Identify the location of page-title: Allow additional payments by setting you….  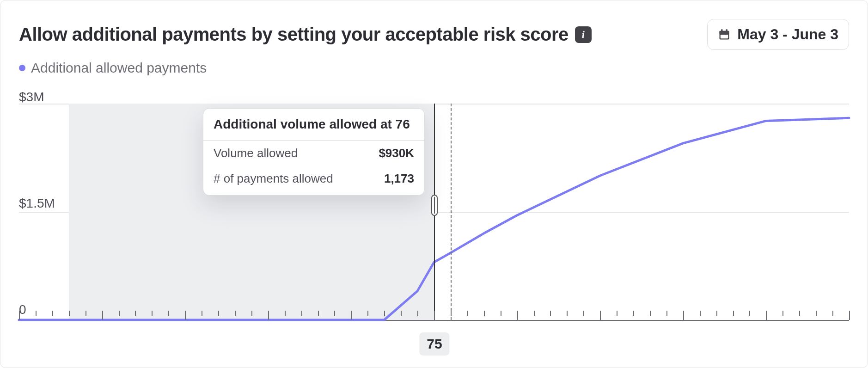
(294, 34).